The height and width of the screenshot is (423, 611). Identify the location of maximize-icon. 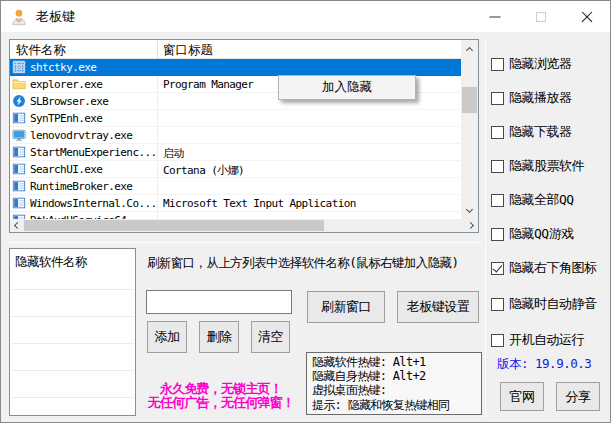
(541, 17).